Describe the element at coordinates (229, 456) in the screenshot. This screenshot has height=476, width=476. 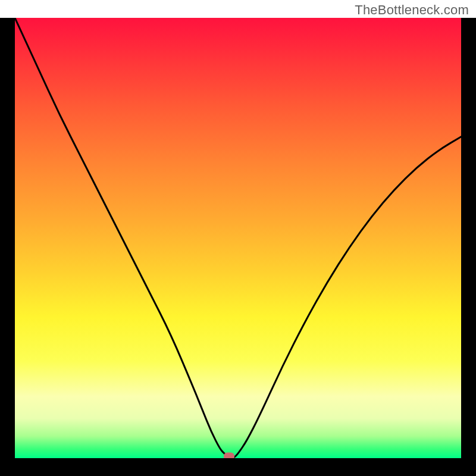
I see `optimal-point-marker` at that location.